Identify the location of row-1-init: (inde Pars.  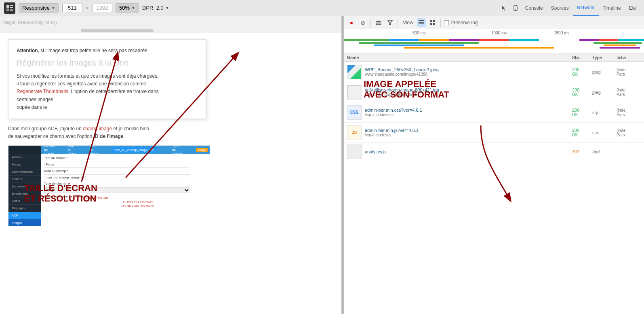
(629, 72).